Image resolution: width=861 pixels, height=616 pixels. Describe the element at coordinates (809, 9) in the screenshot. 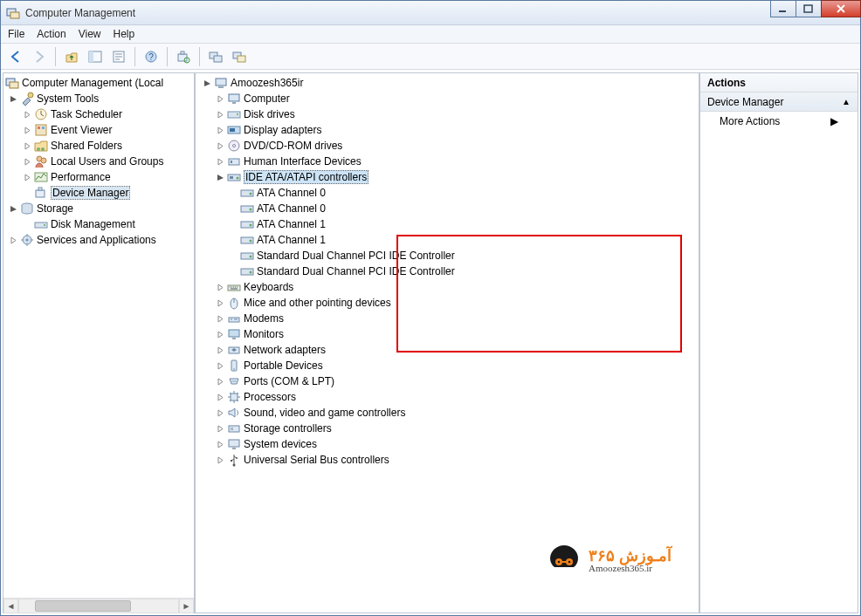

I see `maximize-button` at that location.